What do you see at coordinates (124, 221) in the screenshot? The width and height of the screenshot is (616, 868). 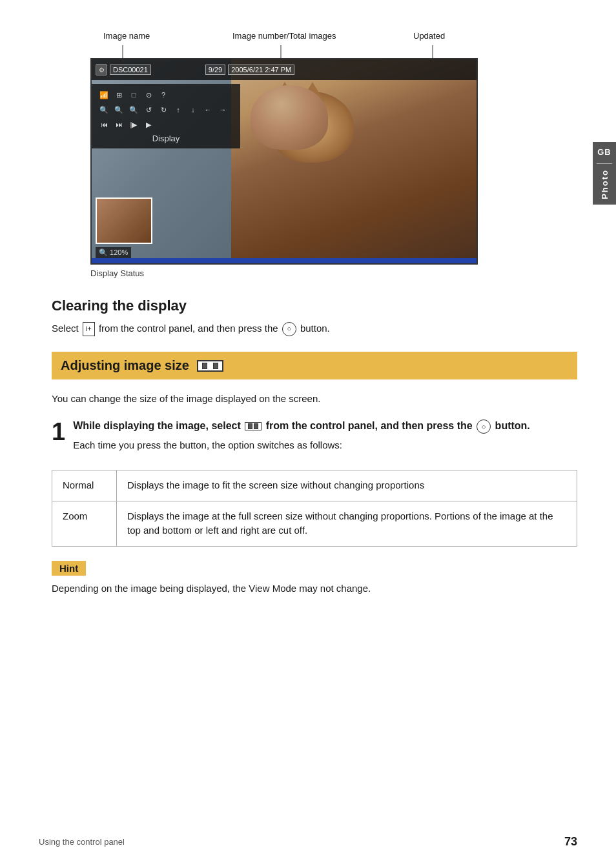 I see `thumbnail-panel` at bounding box center [124, 221].